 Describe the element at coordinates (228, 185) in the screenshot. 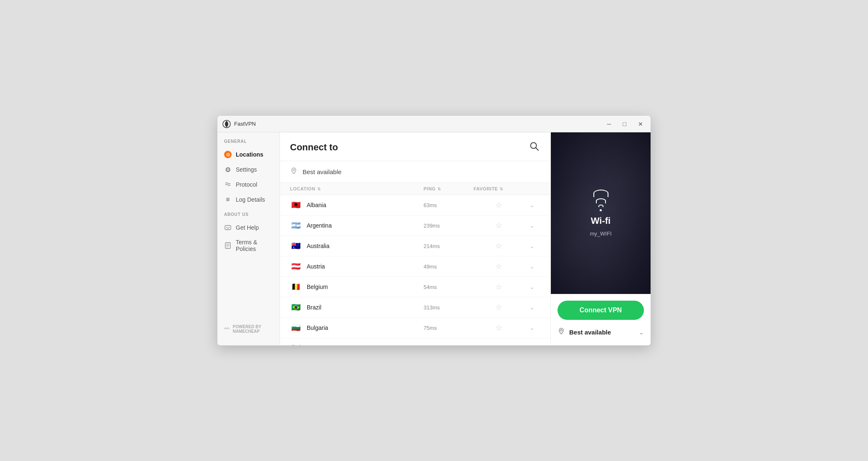

I see `protocol-icon` at that location.